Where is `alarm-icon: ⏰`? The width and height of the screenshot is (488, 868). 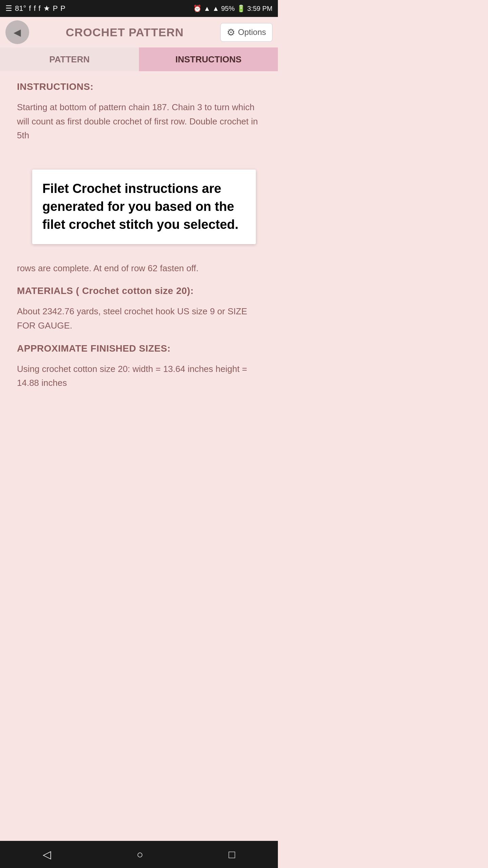
alarm-icon: ⏰ is located at coordinates (197, 8).